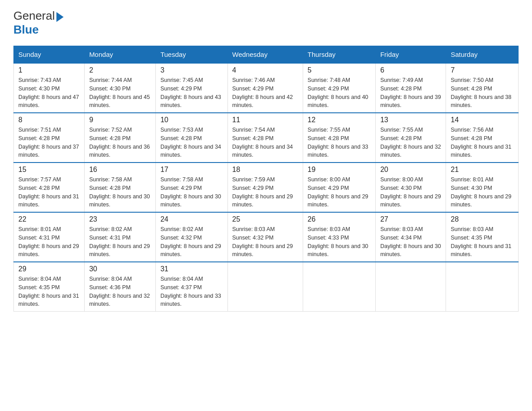  I want to click on calendar-week-row: 1Sunrise: 7:43 AMSunset: 4:30 PMDaylight…, so click(266, 88).